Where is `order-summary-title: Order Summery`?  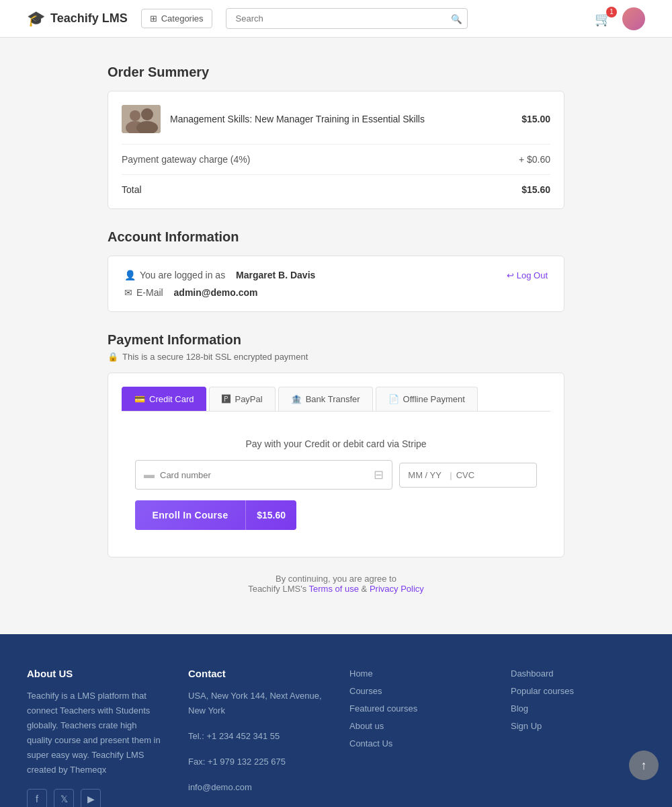
order-summary-title: Order Summery is located at coordinates (336, 73).